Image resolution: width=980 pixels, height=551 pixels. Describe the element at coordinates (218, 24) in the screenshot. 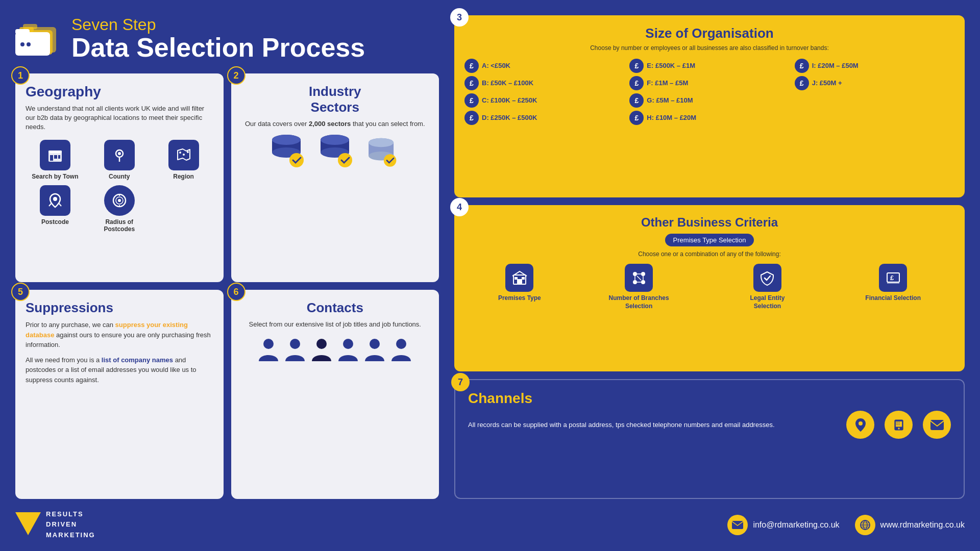

I see `header-subtitle: Seven Step` at that location.